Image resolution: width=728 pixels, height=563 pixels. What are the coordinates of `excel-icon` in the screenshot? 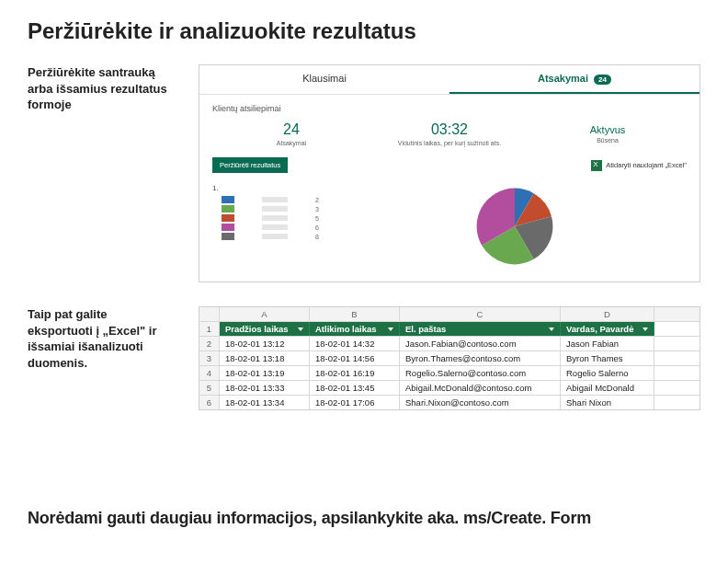 It's located at (597, 166).